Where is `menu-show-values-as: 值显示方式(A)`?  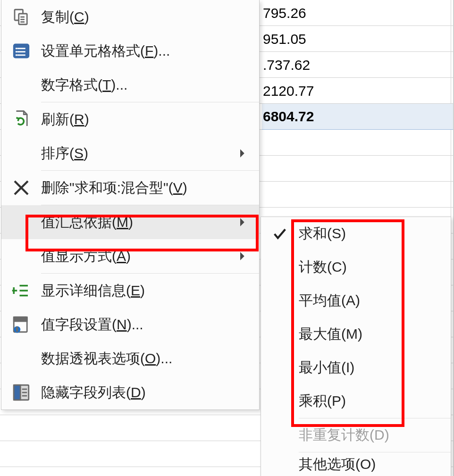 menu-show-values-as: 值显示方式(A) is located at coordinates (130, 256).